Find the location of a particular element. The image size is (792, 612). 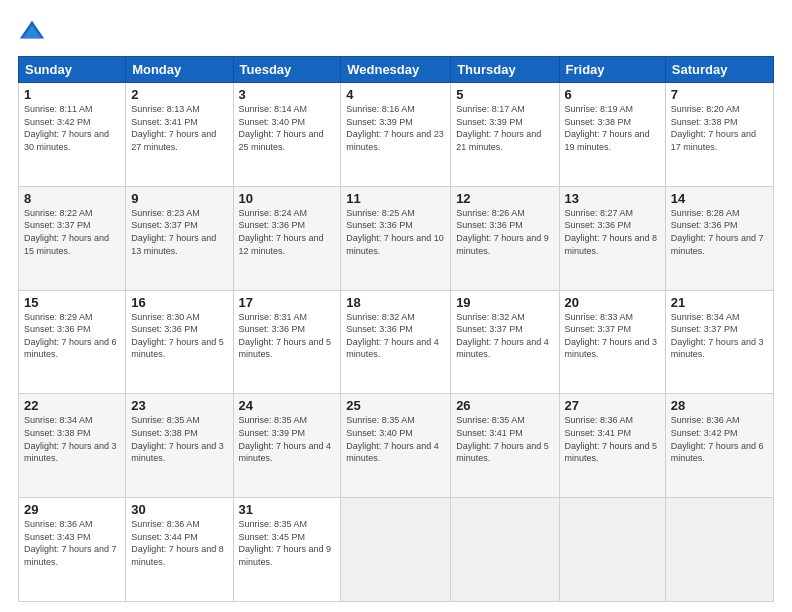

day-info: Sunrise: 8:26 AMSunset: 3:36 PMDaylight:… is located at coordinates (504, 232).